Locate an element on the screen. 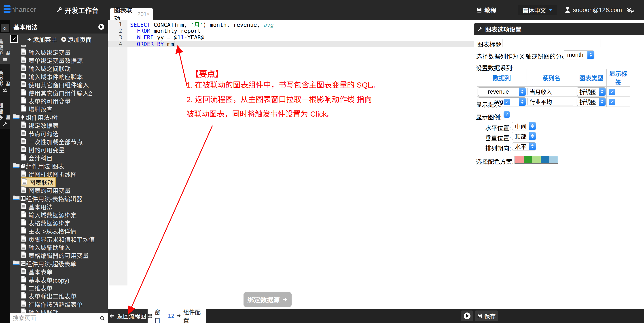 The image size is (644, 323). legend-h-select: 中间 is located at coordinates (524, 126).